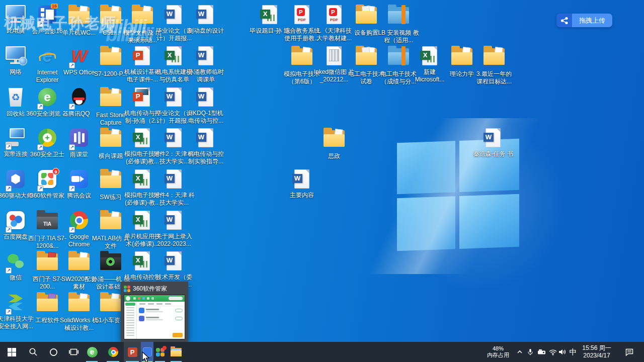  I want to click on videostudio-icon: 16↗, so click(47, 16).